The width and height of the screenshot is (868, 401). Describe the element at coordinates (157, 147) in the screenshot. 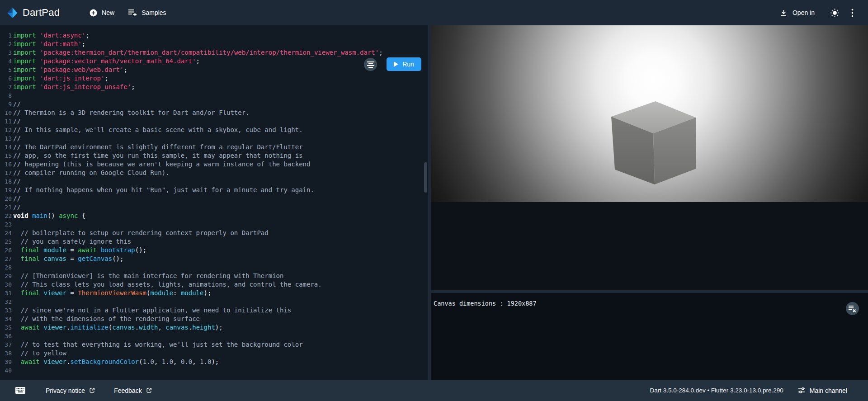

I see `code-text: // The DartPad environment is slightly d…` at that location.